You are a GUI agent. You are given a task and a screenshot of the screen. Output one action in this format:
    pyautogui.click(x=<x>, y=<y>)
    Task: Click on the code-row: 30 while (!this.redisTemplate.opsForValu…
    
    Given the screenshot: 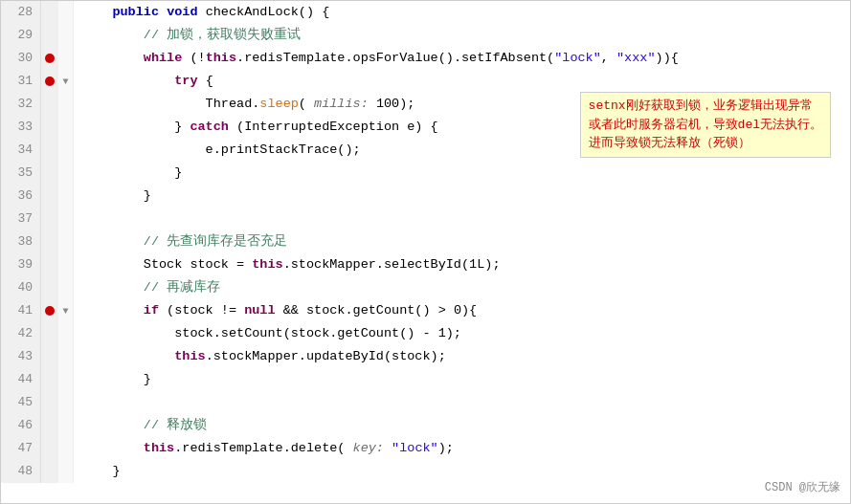 What is the action you would take?
    pyautogui.click(x=425, y=58)
    